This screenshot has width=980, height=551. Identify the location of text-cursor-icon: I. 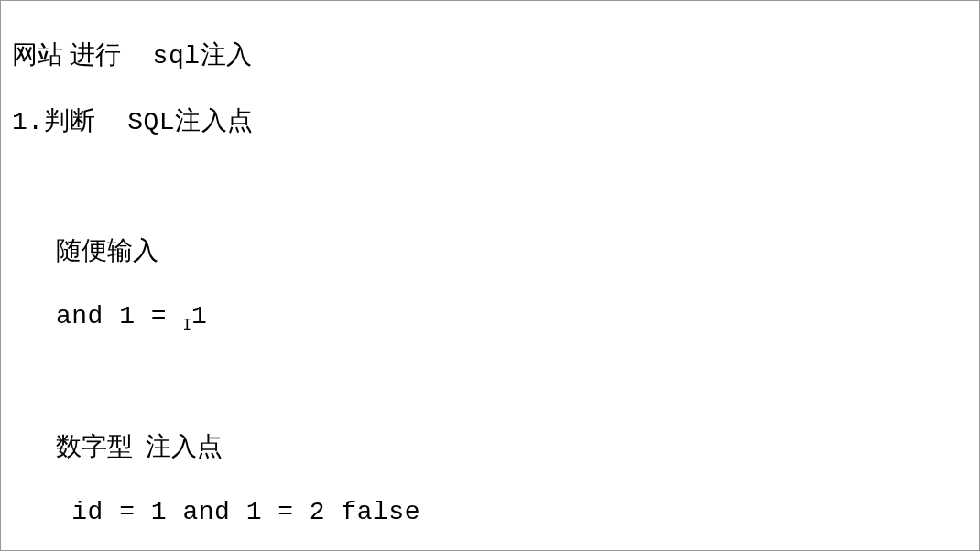
(187, 325).